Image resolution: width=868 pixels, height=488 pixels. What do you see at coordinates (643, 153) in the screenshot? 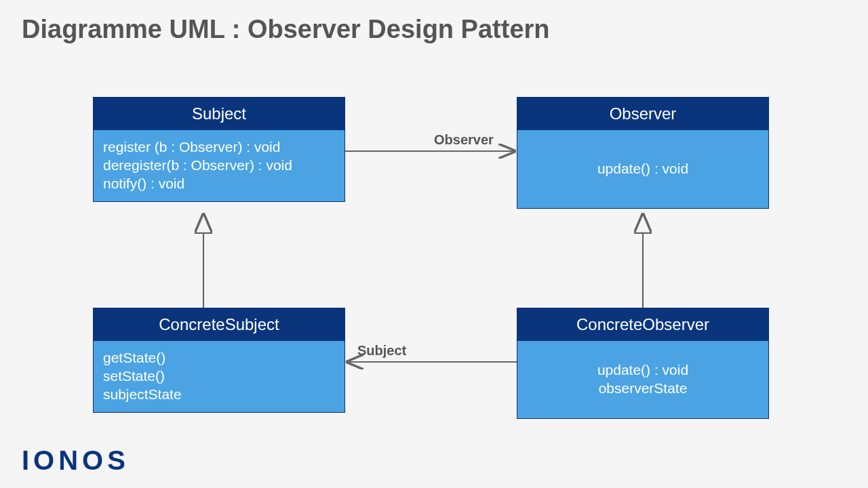
I see `uml-class-observer: Observer update() : void` at bounding box center [643, 153].